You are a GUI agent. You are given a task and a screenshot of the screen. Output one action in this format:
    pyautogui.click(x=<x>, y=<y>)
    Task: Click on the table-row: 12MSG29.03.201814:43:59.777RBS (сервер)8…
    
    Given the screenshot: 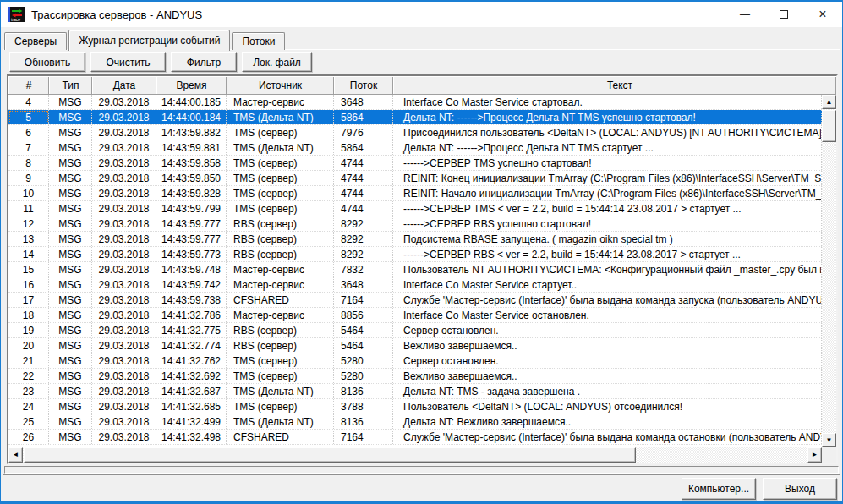 What is the action you would take?
    pyautogui.click(x=415, y=224)
    